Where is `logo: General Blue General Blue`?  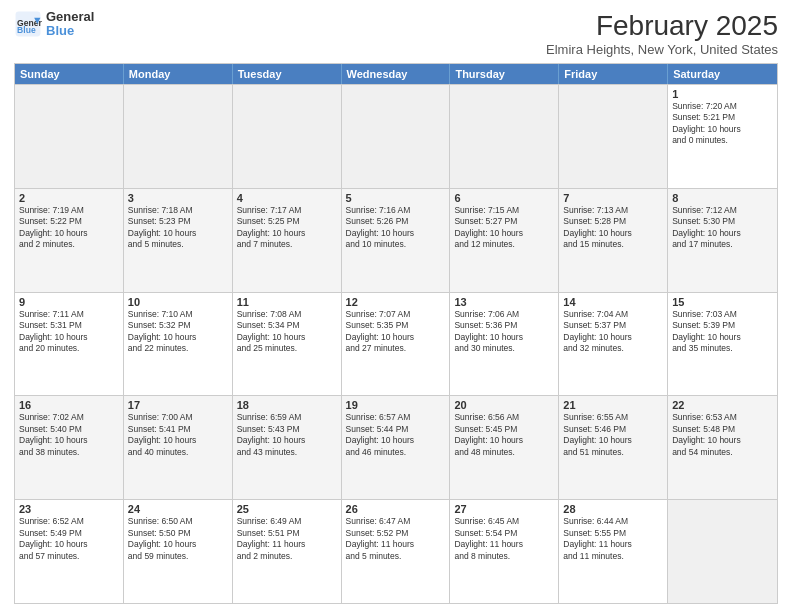 logo: General Blue General Blue is located at coordinates (54, 24).